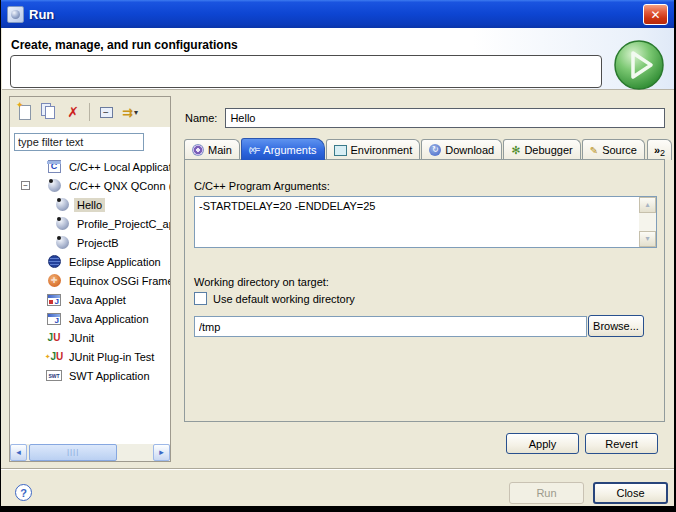  What do you see at coordinates (90, 280) in the screenshot?
I see `tree-item-equinox-osgi: ✛ Equinox OSGi Framewo` at bounding box center [90, 280].